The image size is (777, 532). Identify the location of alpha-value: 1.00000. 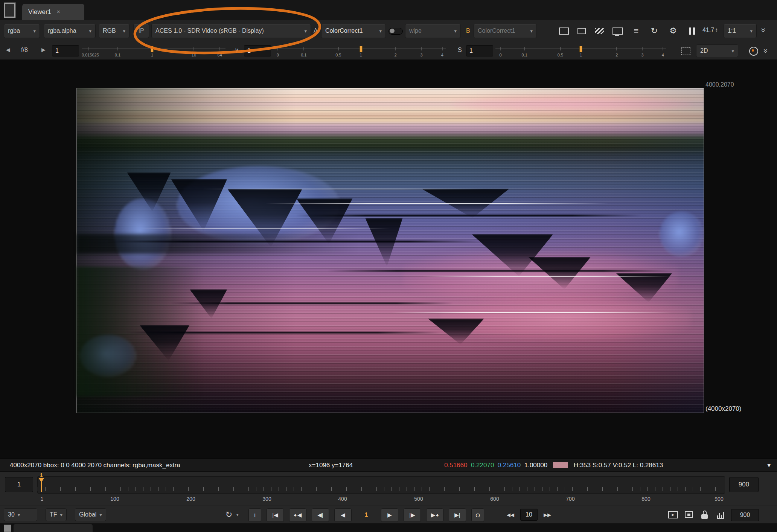
(536, 465).